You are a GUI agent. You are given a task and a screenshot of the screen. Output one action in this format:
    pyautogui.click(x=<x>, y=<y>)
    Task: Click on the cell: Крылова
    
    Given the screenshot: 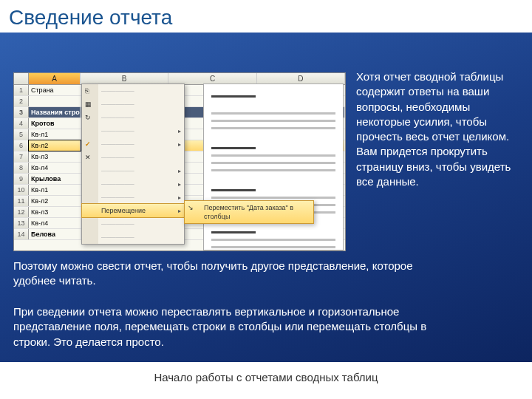 What is the action you would take?
    pyautogui.click(x=55, y=179)
    